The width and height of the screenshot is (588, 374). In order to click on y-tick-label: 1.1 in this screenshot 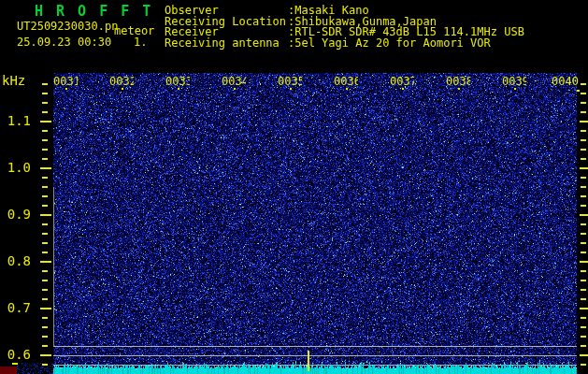, I will do `click(15, 121)`.